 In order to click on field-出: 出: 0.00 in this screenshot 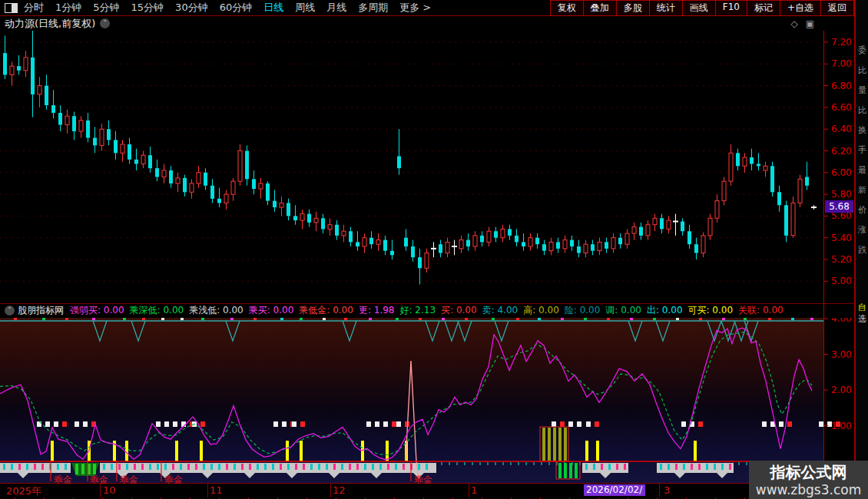, I will do `click(665, 310)`.